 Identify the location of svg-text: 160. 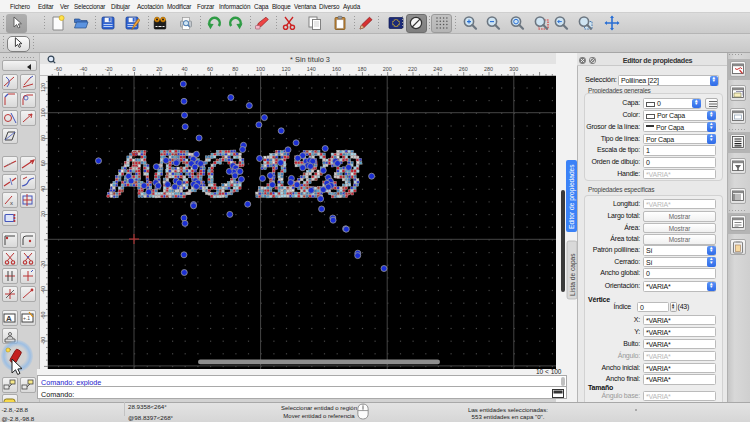
(336, 69).